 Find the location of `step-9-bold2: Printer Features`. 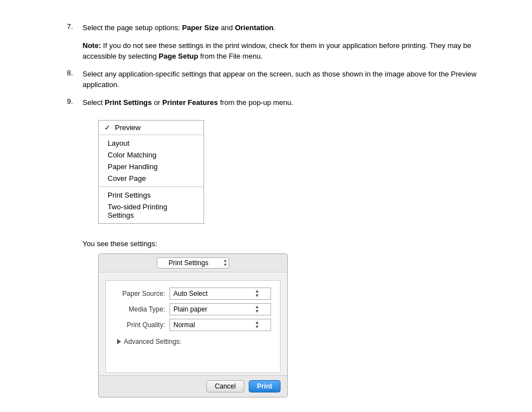

step-9-bold2: Printer Features is located at coordinates (190, 103).